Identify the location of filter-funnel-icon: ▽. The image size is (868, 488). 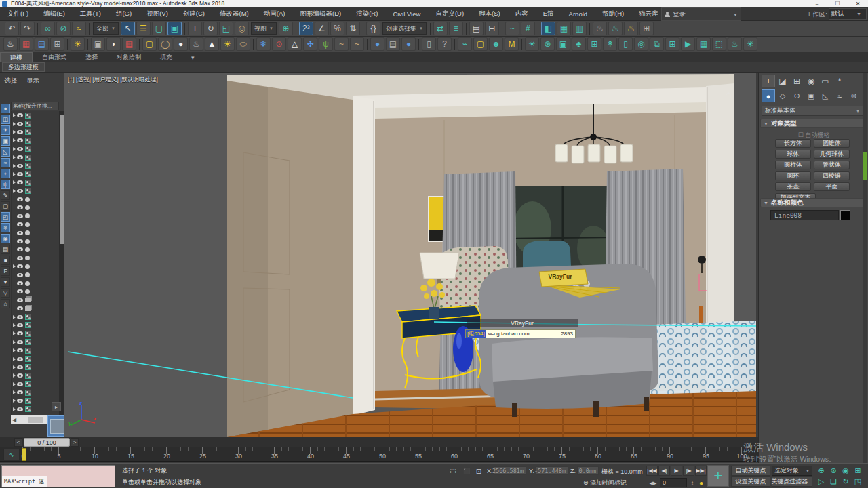
(5, 293).